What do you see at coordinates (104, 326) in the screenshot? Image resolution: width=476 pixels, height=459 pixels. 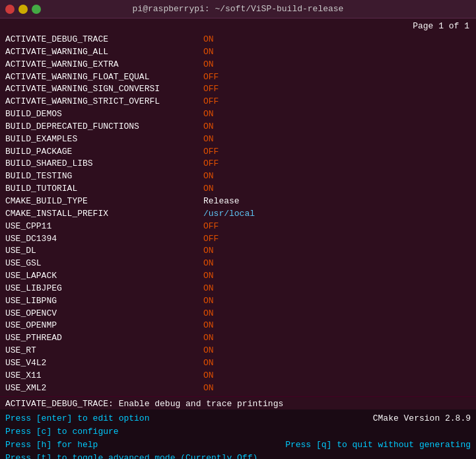 I see `config-key: USE_OPENMP` at bounding box center [104, 326].